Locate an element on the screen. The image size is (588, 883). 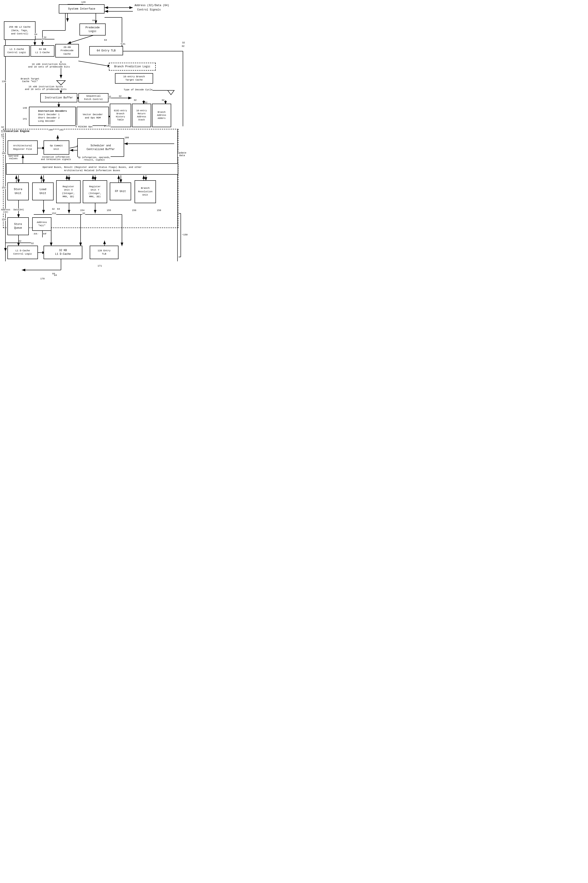
label-171: 171 is located at coordinates (100, 266).